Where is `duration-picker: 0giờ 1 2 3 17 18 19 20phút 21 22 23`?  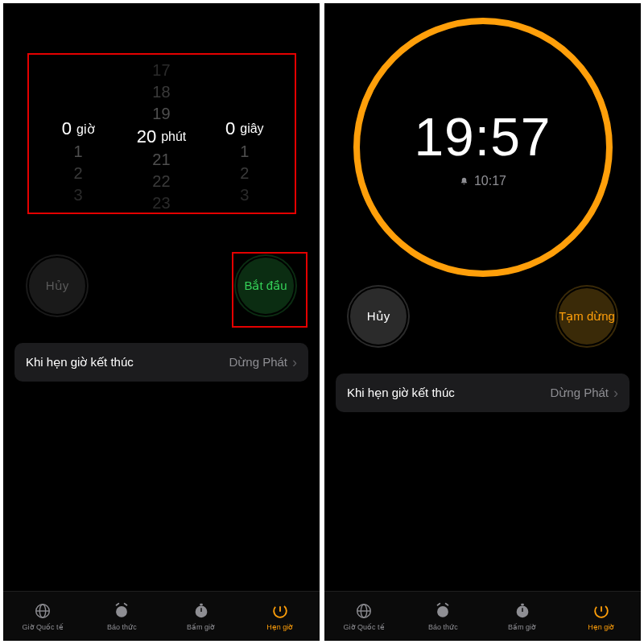
duration-picker: 0giờ 1 2 3 17 18 19 20phút 21 22 23 is located at coordinates (161, 133).